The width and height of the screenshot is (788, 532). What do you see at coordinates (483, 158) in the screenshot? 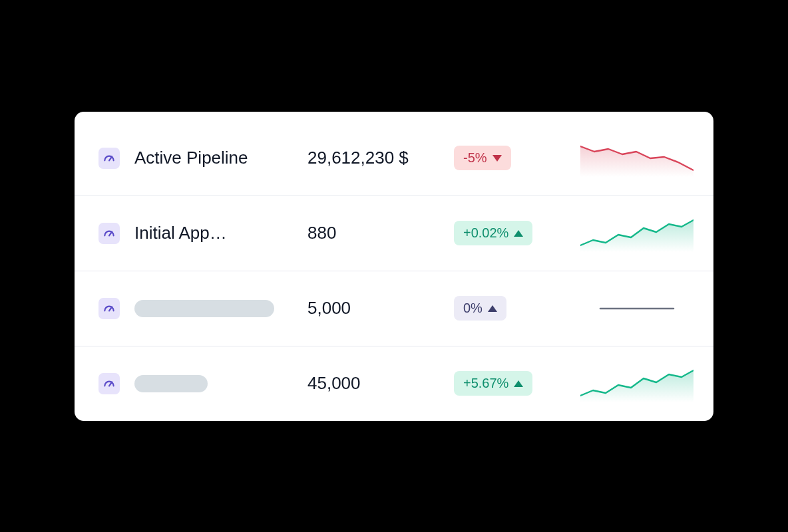
I see `change-badge: -5%` at bounding box center [483, 158].